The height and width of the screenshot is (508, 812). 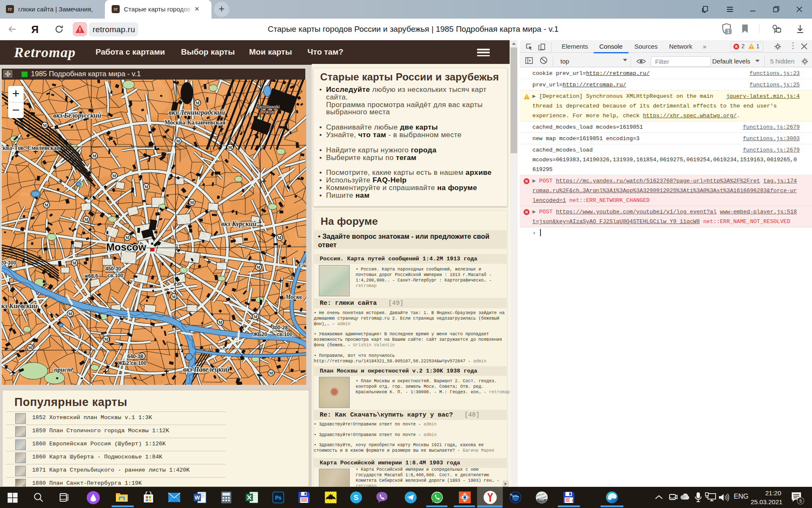 I want to click on svg-text: Е4, so click(x=573, y=500).